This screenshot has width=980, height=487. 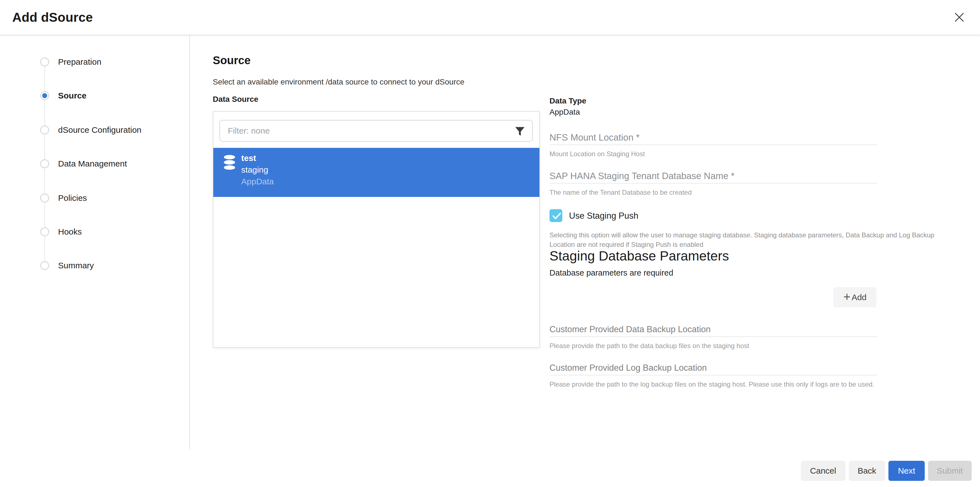 I want to click on plus-icon: +, so click(x=847, y=297).